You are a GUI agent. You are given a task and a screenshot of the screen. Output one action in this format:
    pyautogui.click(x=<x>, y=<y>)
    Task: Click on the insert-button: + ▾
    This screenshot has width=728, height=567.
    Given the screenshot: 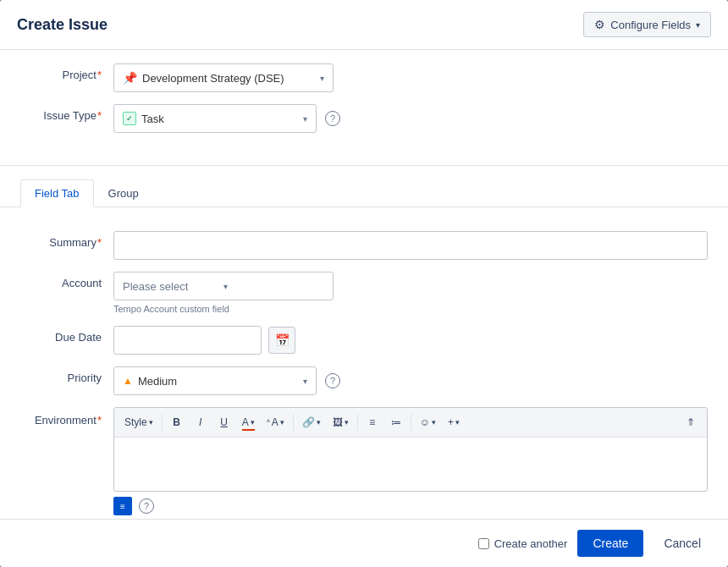 What is the action you would take?
    pyautogui.click(x=454, y=422)
    